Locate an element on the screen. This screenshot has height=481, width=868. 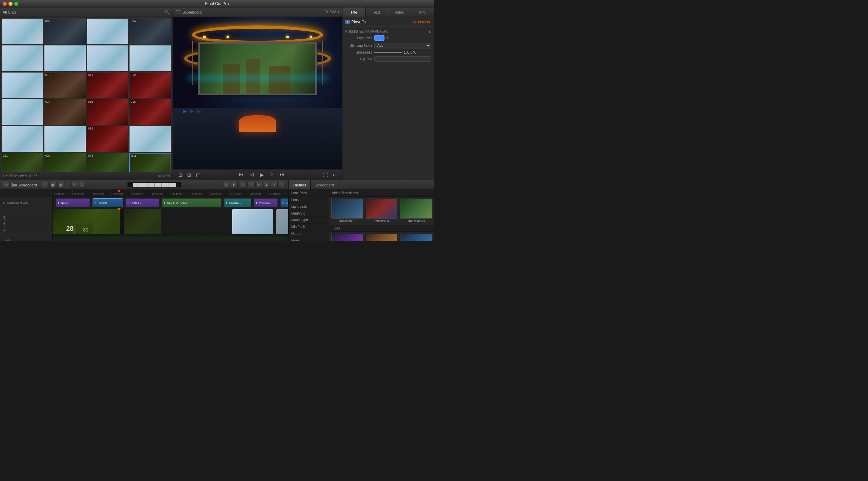
clip-item-024: 024 is located at coordinates (150, 162).